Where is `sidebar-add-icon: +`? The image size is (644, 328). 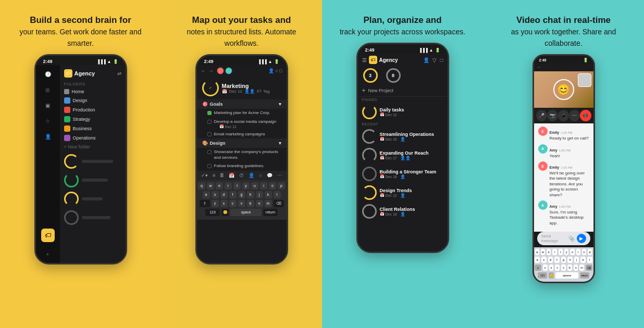
sidebar-add-icon: + is located at coordinates (48, 254).